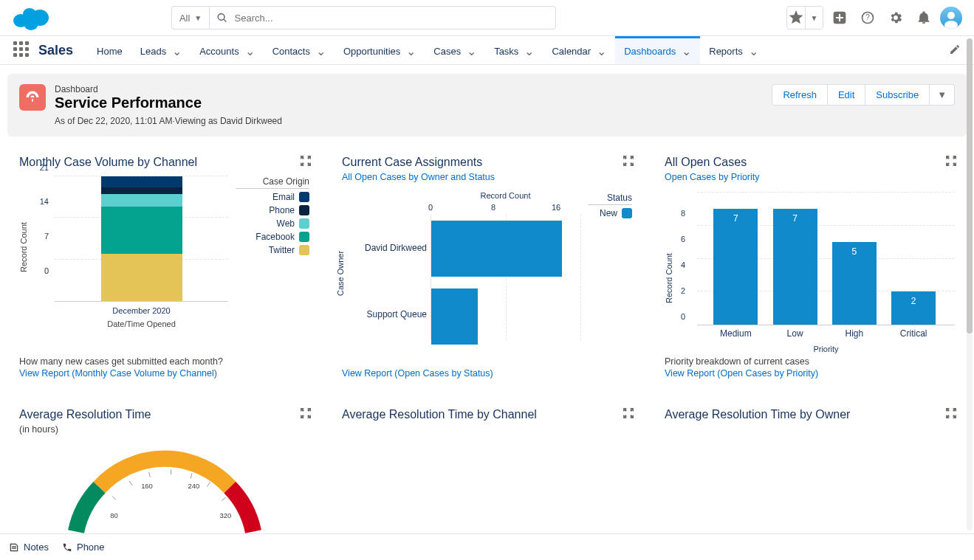 The image size is (974, 560). What do you see at coordinates (854, 252) in the screenshot?
I see `bar-value: 5` at bounding box center [854, 252].